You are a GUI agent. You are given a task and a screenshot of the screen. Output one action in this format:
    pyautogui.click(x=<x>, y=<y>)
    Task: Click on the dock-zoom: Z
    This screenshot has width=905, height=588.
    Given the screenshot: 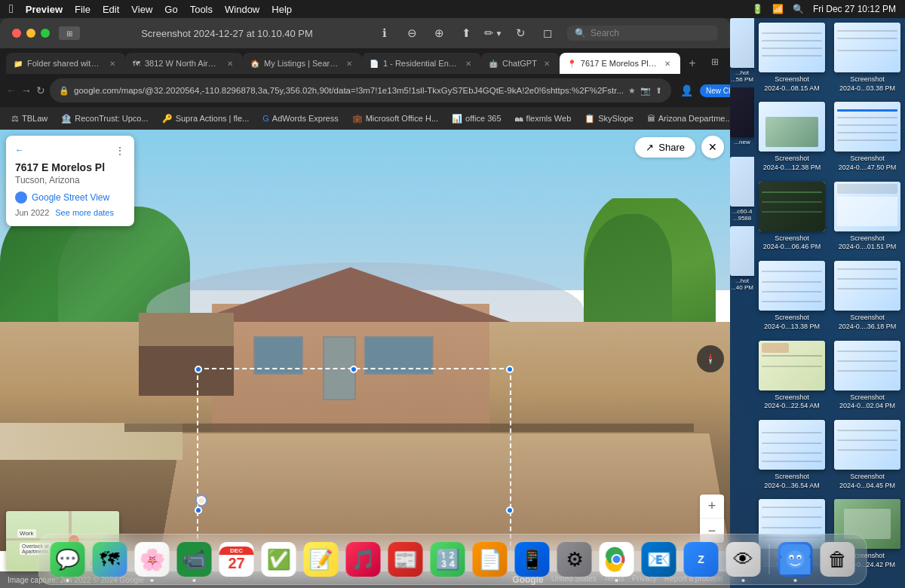 What is the action you would take?
    pyautogui.click(x=701, y=559)
    